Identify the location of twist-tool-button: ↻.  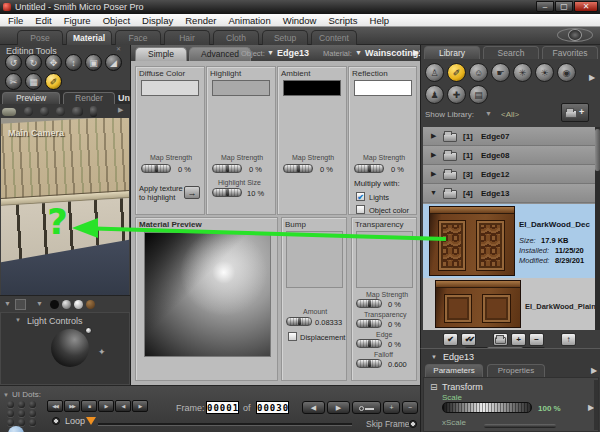
(34, 62).